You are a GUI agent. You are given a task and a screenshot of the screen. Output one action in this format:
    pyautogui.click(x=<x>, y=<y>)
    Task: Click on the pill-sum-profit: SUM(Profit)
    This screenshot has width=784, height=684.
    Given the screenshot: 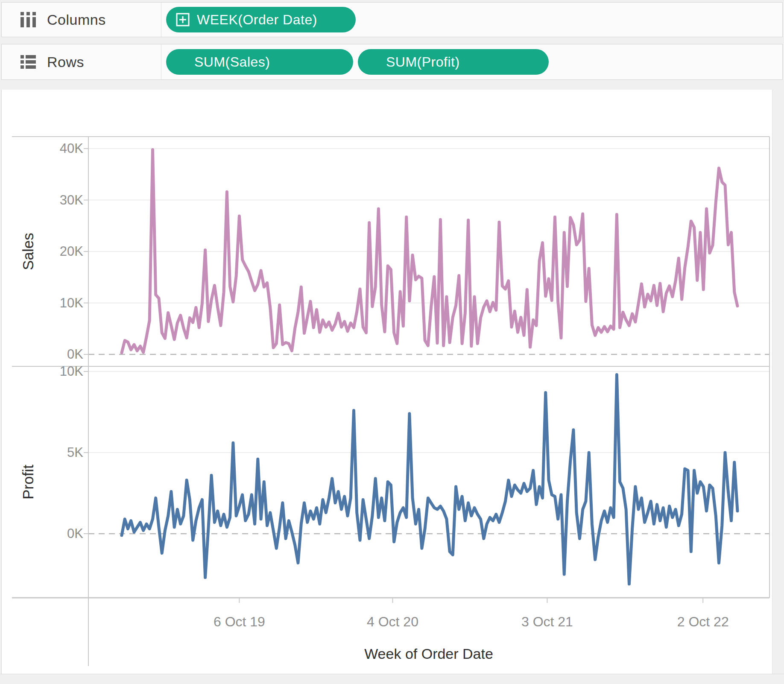 What is the action you would take?
    pyautogui.click(x=453, y=62)
    